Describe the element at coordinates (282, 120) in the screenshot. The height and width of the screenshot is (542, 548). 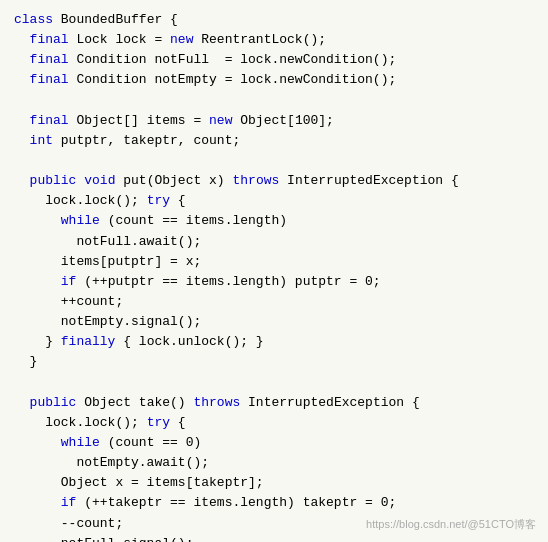
I see `token-plain: Object[100];` at that location.